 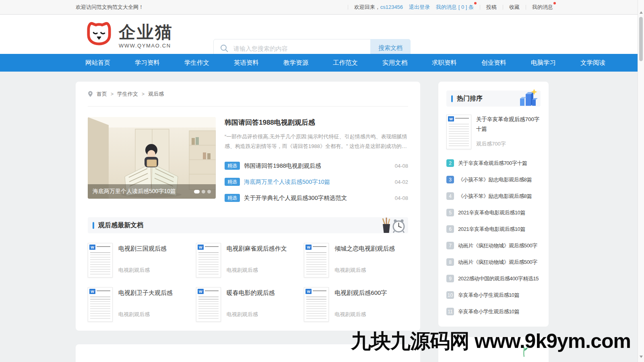 I want to click on breadcrumb-current: 观后感, so click(x=156, y=94).